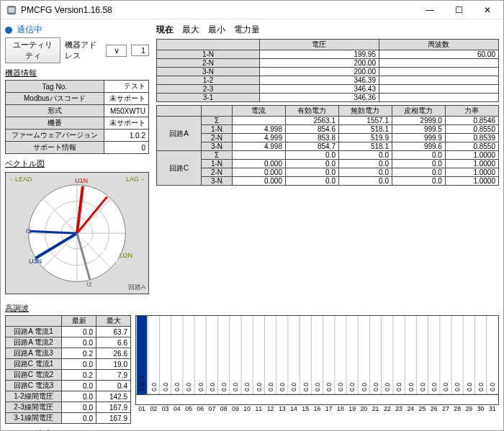 This screenshot has width=504, height=431. I want to click on power-cell: 999.6, so click(418, 147).